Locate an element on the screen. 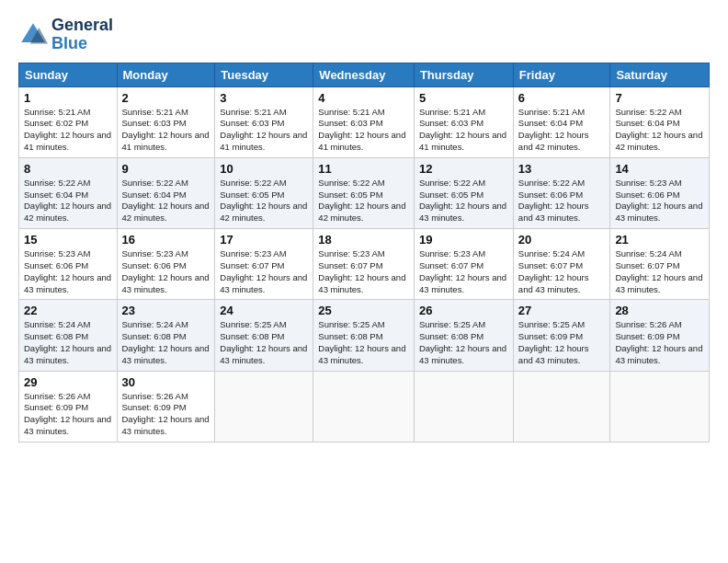  day-cell: 28 Sunrise: 5:26 AMSunset: 6:09 PMDaylig… is located at coordinates (660, 335).